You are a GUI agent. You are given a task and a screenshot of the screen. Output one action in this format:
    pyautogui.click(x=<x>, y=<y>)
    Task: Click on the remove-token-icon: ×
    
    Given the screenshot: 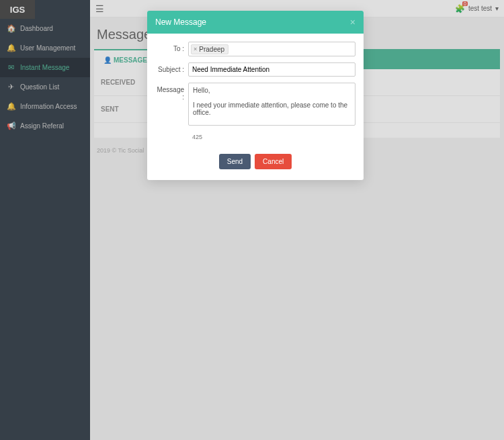 What is the action you would take?
    pyautogui.click(x=195, y=49)
    